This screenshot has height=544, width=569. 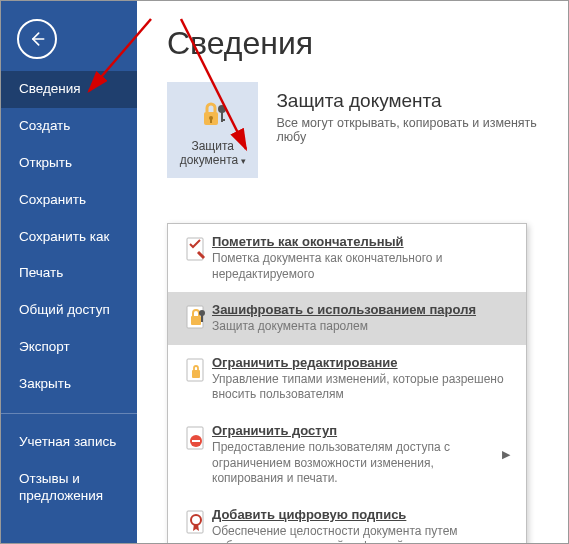 What do you see at coordinates (64, 236) in the screenshot?
I see `nav-label: Сохранить как` at bounding box center [64, 236].